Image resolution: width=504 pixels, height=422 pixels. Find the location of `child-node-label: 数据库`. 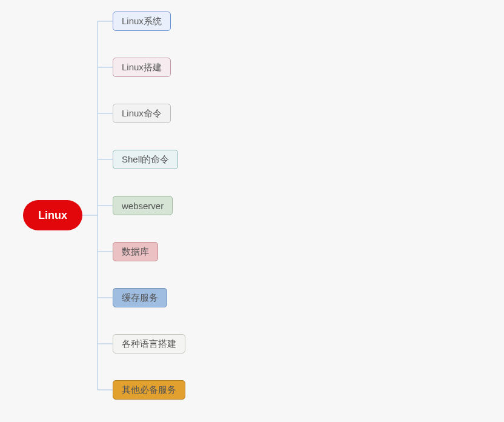

child-node-label: 数据库 is located at coordinates (136, 252).